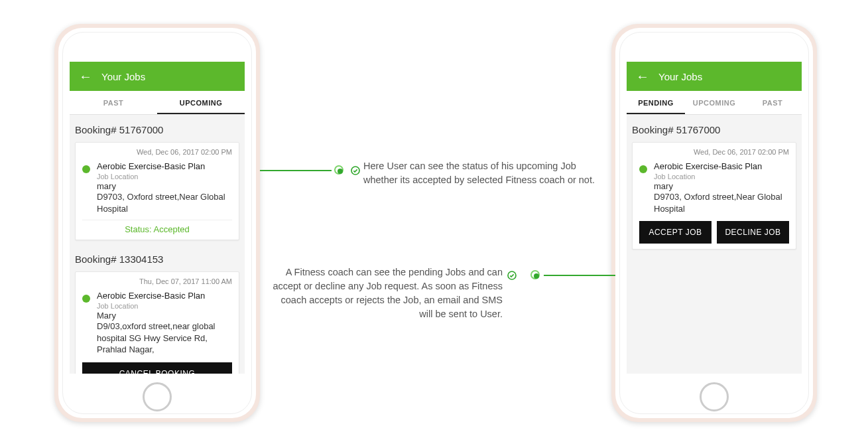 The image size is (868, 438). I want to click on button-row: ACCEPT JOB DECLINE JOB, so click(714, 232).